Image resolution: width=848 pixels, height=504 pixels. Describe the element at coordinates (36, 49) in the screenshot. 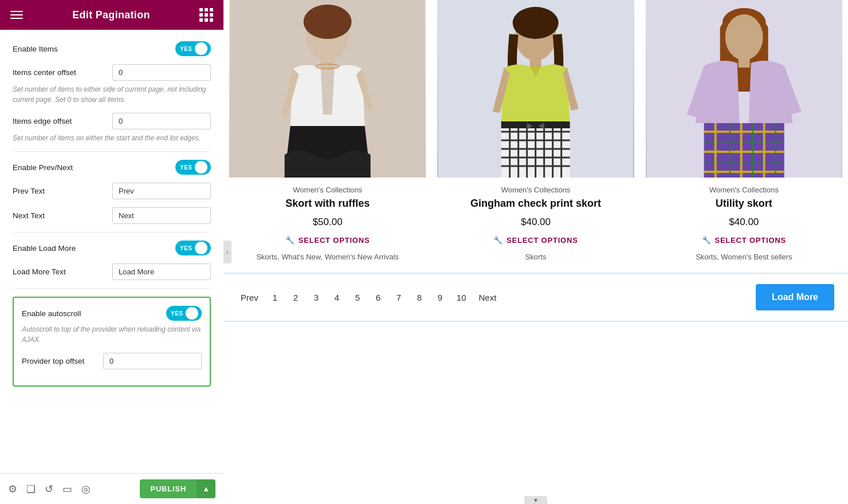

I see `enable-items-label: Enable Items` at that location.